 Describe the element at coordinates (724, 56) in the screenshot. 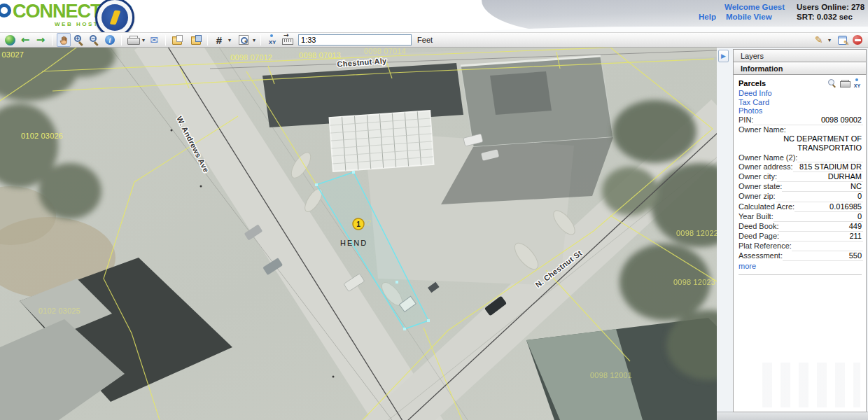

I see `panel-collapse-button: ▶` at that location.